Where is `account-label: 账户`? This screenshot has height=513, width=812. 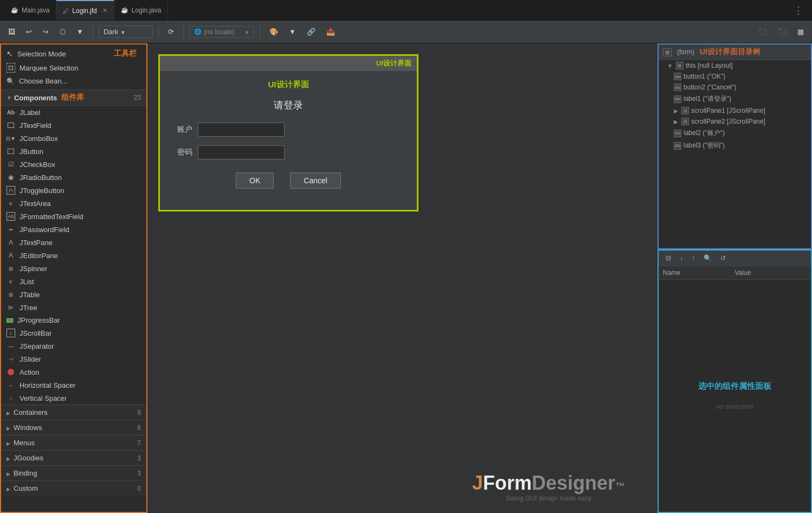
account-label: 账户 is located at coordinates (182, 130).